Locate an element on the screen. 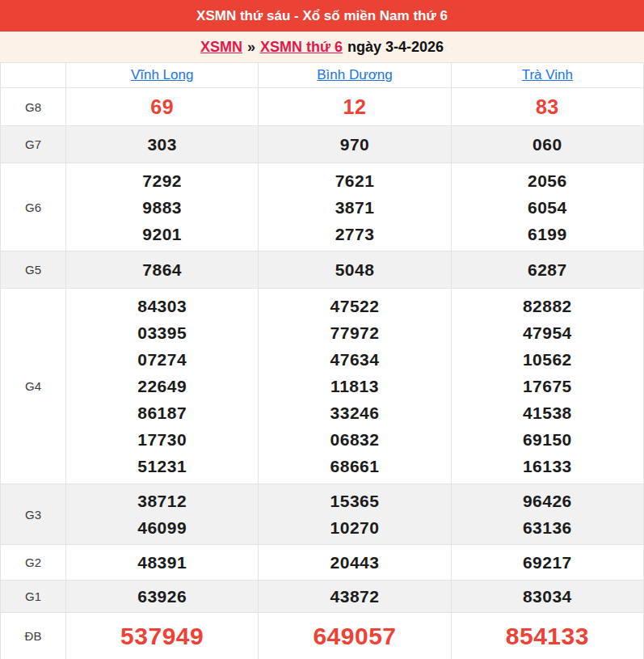 This screenshot has width=644, height=659. result-number: 83 is located at coordinates (548, 107).